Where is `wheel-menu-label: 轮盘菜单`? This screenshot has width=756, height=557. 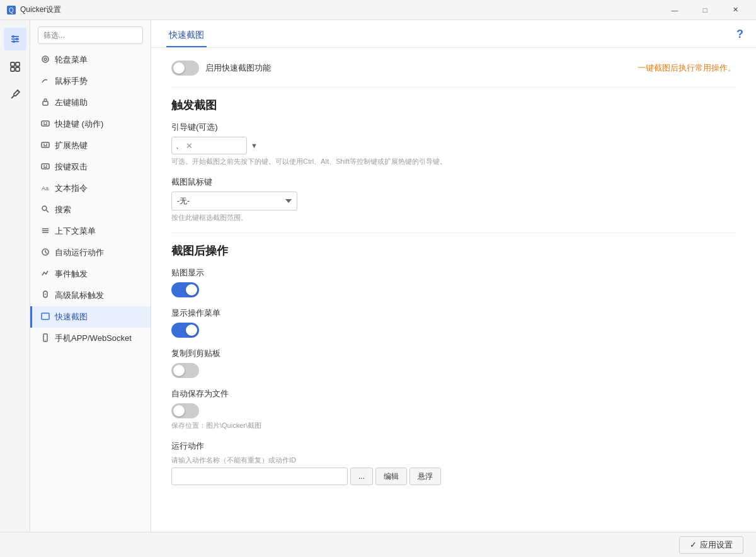
wheel-menu-label: 轮盘菜单 is located at coordinates (71, 60).